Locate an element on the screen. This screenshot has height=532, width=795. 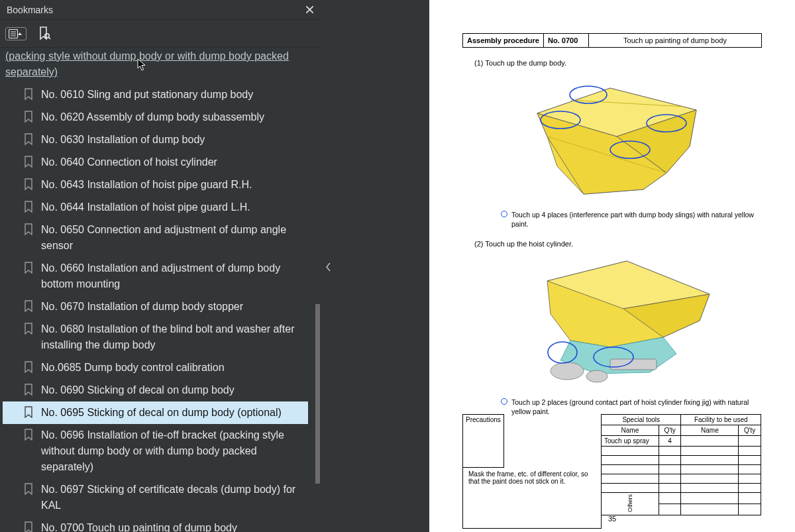
bookmark-item: No. 0660 Installation and adjustment of … is located at coordinates (155, 276).